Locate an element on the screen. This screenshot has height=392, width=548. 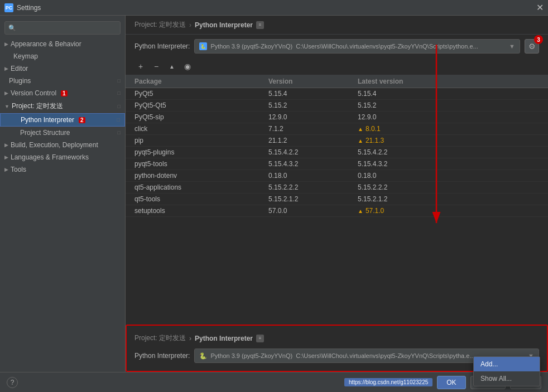
project-badge: □ is located at coordinates (119, 107).